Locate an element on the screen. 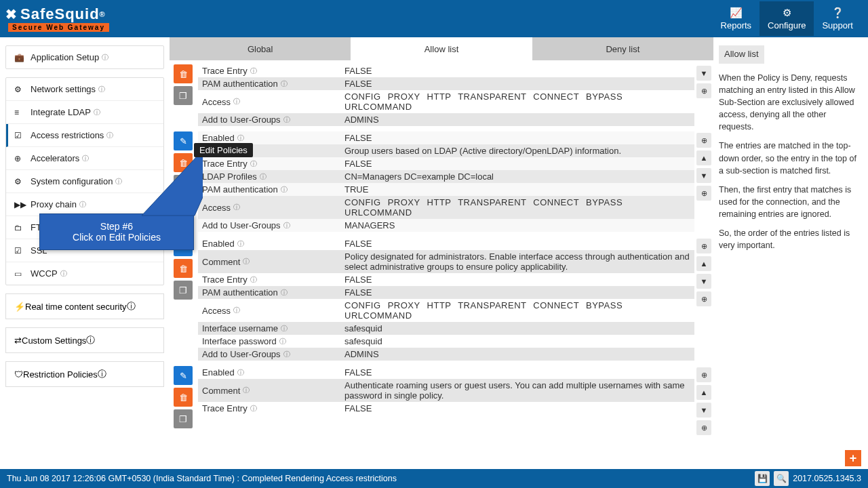 This screenshot has width=868, height=488. policy-field-value: safesquid is located at coordinates (517, 328).